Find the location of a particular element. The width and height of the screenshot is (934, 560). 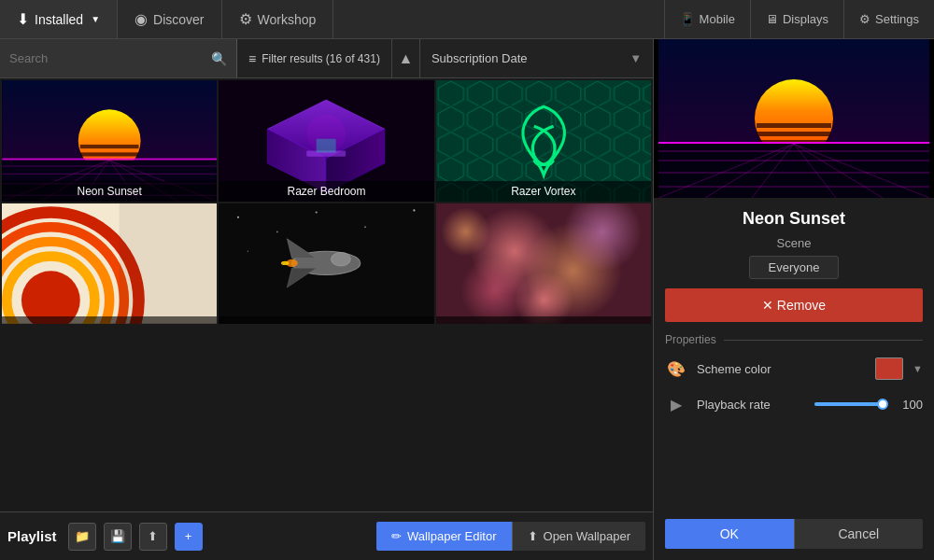

neon-sunset-label: Neon Sunset is located at coordinates (109, 191).